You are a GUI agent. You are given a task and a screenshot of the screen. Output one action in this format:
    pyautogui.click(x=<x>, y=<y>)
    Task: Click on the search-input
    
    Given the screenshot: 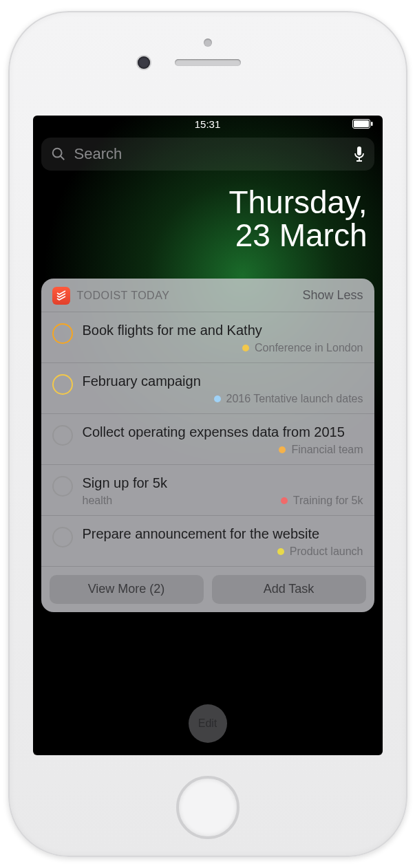 What is the action you would take?
    pyautogui.click(x=210, y=154)
    